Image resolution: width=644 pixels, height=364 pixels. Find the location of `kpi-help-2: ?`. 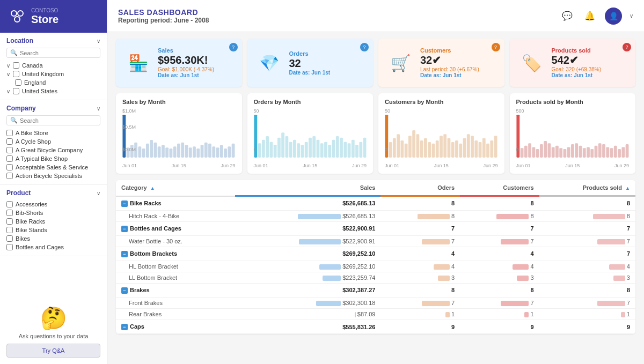

kpi-help-2: ? is located at coordinates (496, 47).